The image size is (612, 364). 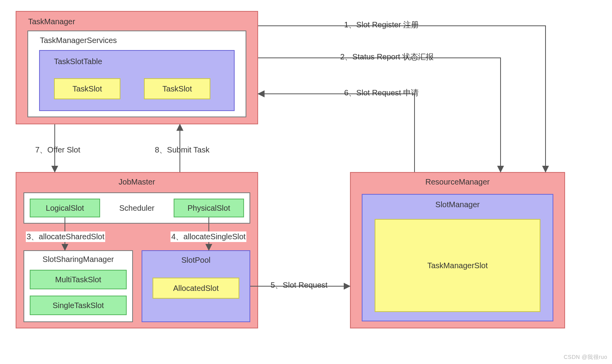 I want to click on allocated-slot-label: AllocatedSlot, so click(x=196, y=289).